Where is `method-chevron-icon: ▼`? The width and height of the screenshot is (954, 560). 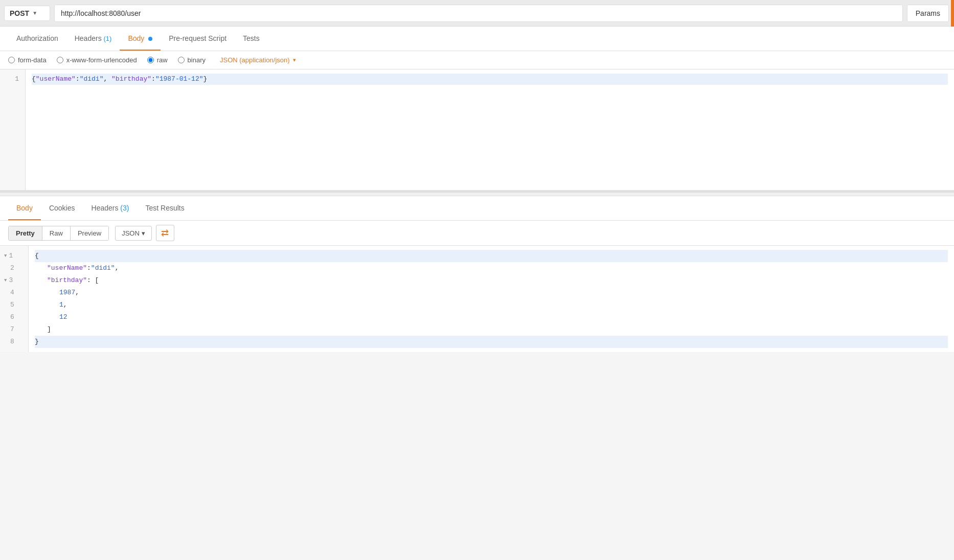
method-chevron-icon: ▼ is located at coordinates (35, 13).